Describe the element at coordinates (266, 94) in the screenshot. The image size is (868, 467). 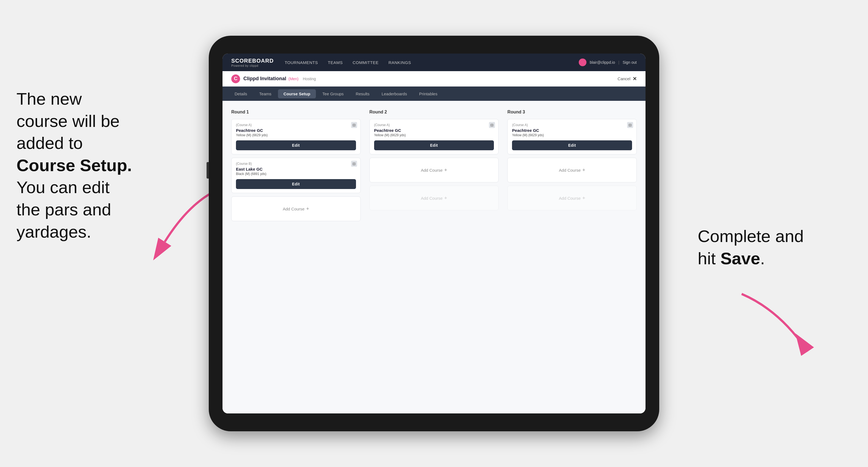
I see `tab-teams: Teams` at that location.